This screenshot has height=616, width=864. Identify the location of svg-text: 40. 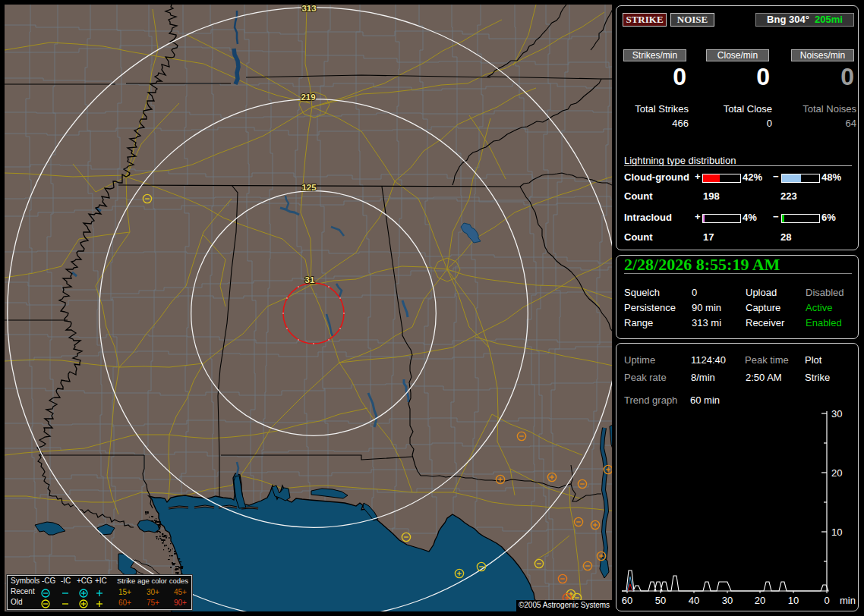
(694, 601).